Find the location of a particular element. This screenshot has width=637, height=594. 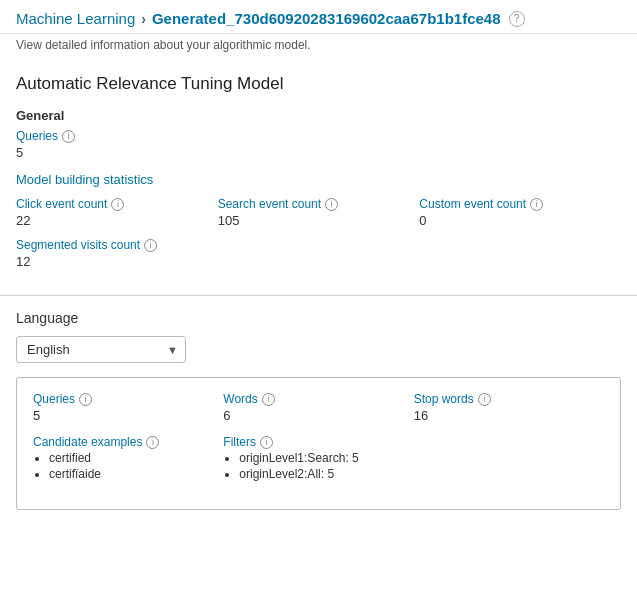

custom-event-label: Custom event count i is located at coordinates (520, 204).